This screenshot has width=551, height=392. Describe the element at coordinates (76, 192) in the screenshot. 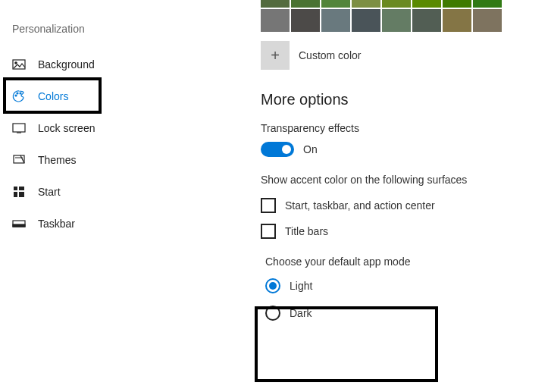

I see `sidebar-item-start: Start` at that location.